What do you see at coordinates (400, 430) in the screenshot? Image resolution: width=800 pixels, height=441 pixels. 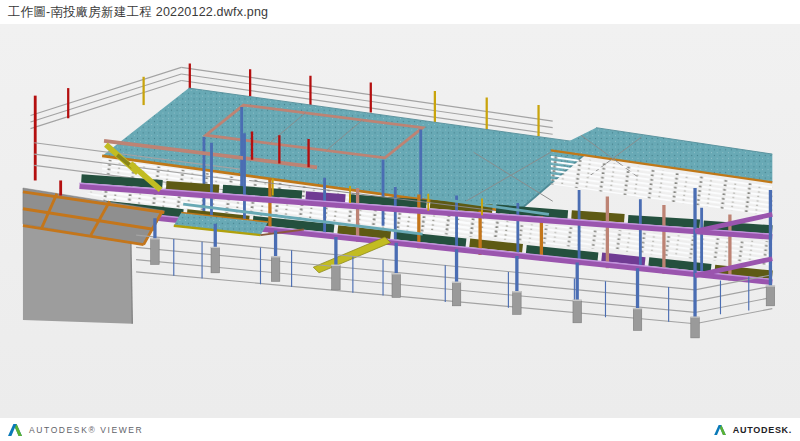 I see `footer-bar: AUTODESK® VIEWER AUTODESK.` at bounding box center [400, 430].